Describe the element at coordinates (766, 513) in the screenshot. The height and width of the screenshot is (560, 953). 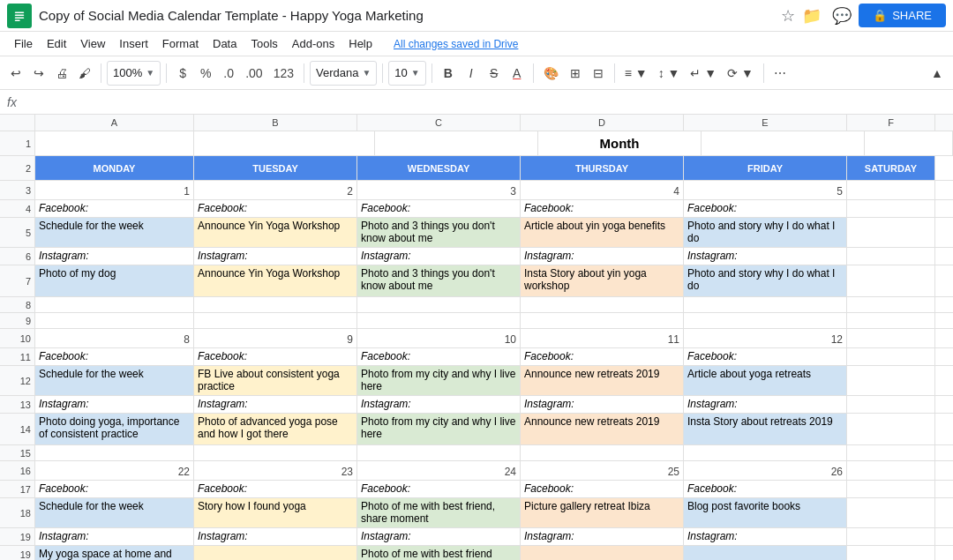
I see `cell-18e: Blog post favorite books` at that location.